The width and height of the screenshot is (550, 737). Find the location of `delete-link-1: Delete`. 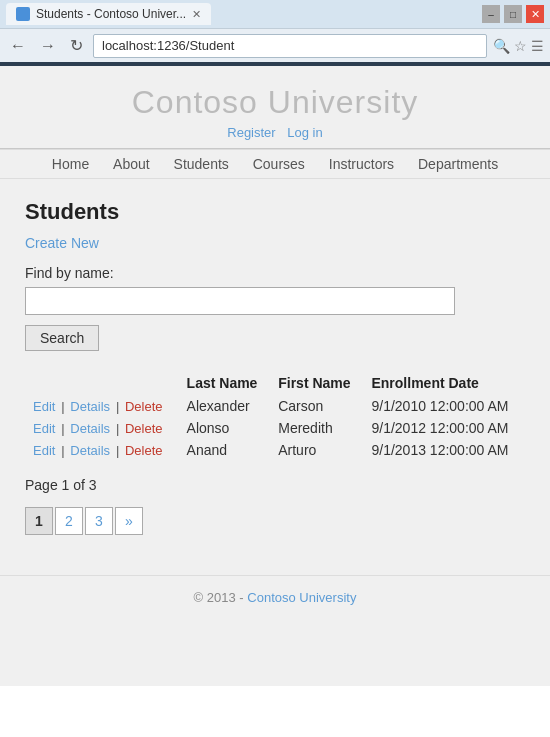

delete-link-1: Delete is located at coordinates (144, 428).